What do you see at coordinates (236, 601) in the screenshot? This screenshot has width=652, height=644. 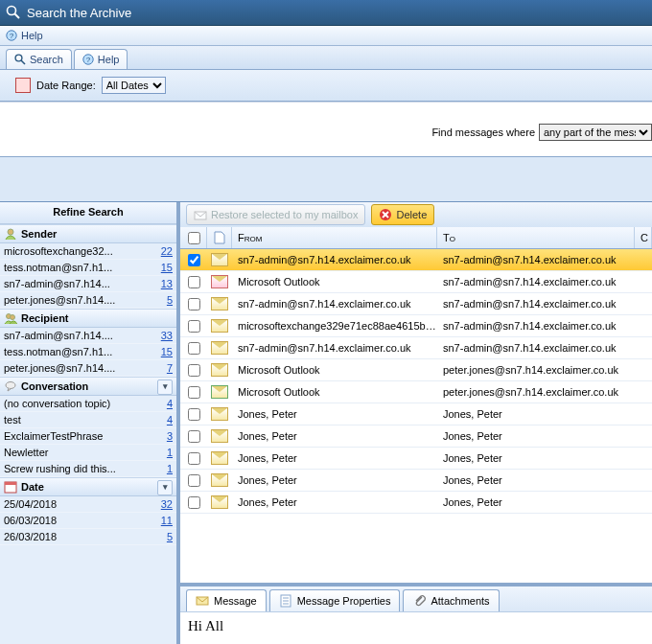 I see `tab-label: Message` at bounding box center [236, 601].